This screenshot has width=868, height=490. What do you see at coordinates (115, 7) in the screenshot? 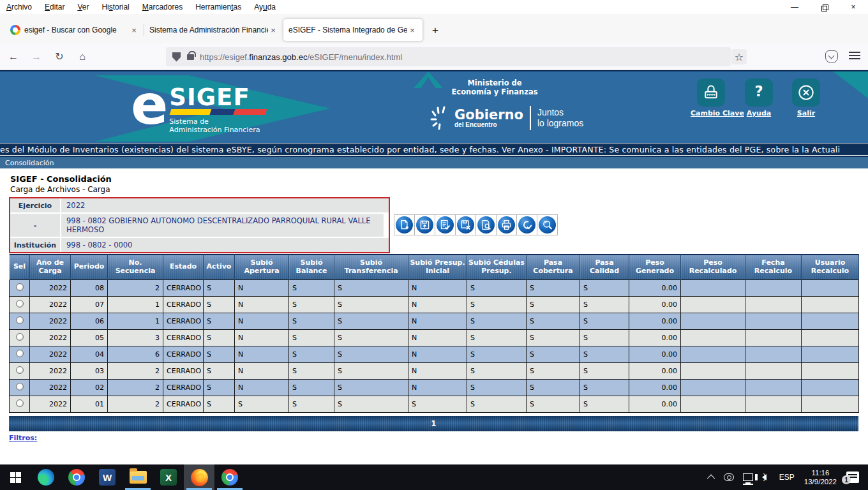
I see `menu-historial: Historial` at bounding box center [115, 7].